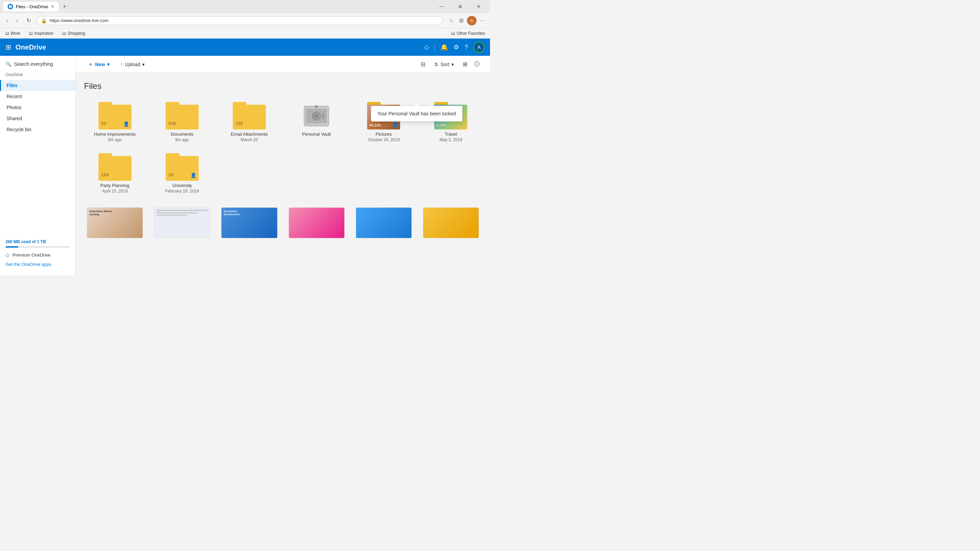 This screenshot has width=980, height=551. What do you see at coordinates (220, 47) in the screenshot?
I see `onedrive-logo: OneDrive` at bounding box center [220, 47].